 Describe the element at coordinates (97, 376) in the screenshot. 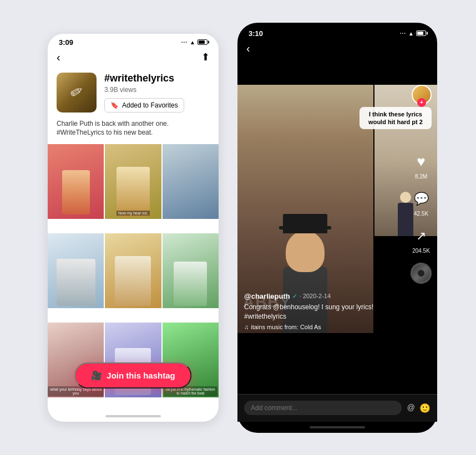

I see `camera-icon: 🎥` at that location.